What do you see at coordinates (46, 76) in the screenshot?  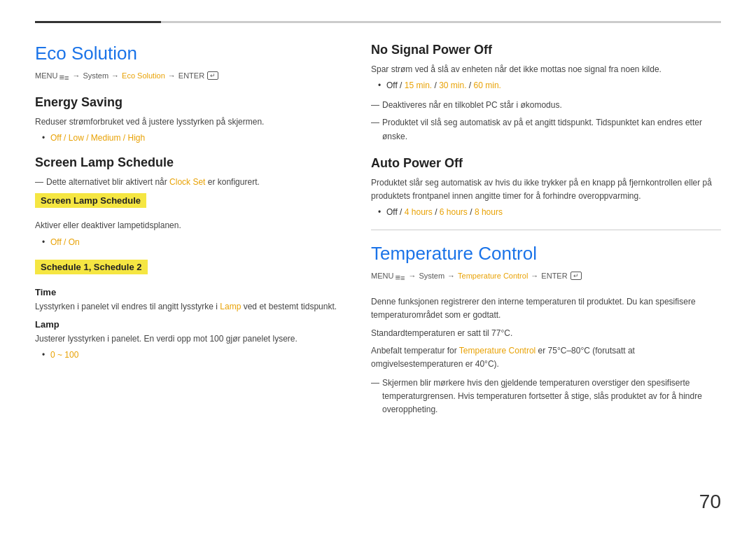 I see `menu-text: MENU` at bounding box center [46, 76].